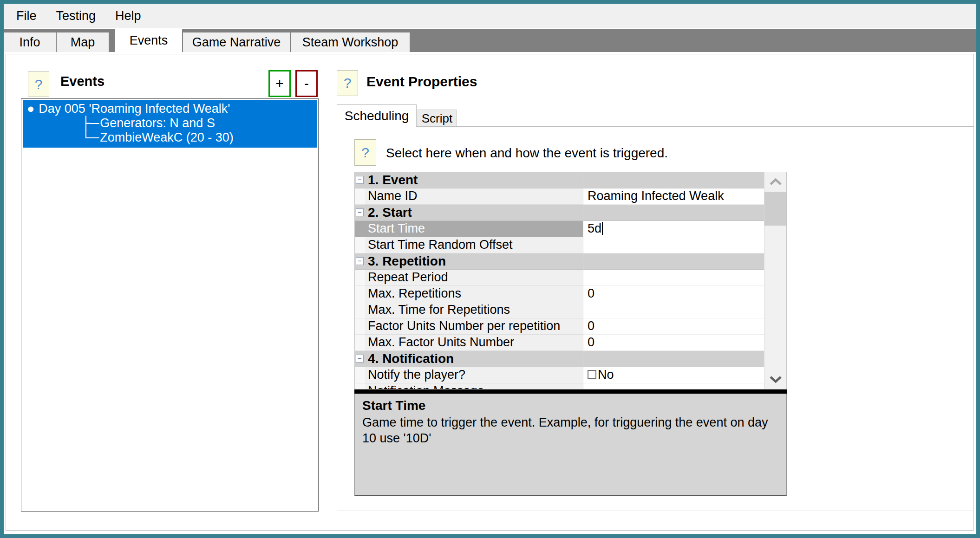 Image resolution: width=980 pixels, height=538 pixels. Describe the element at coordinates (560, 375) in the screenshot. I see `property-row: Notify the player? No` at that location.